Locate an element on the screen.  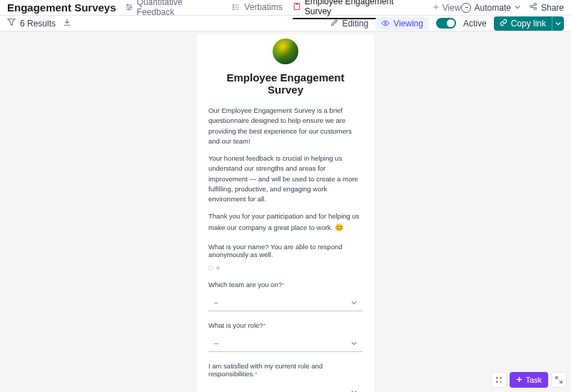
editing-label: Editing is located at coordinates (355, 24).